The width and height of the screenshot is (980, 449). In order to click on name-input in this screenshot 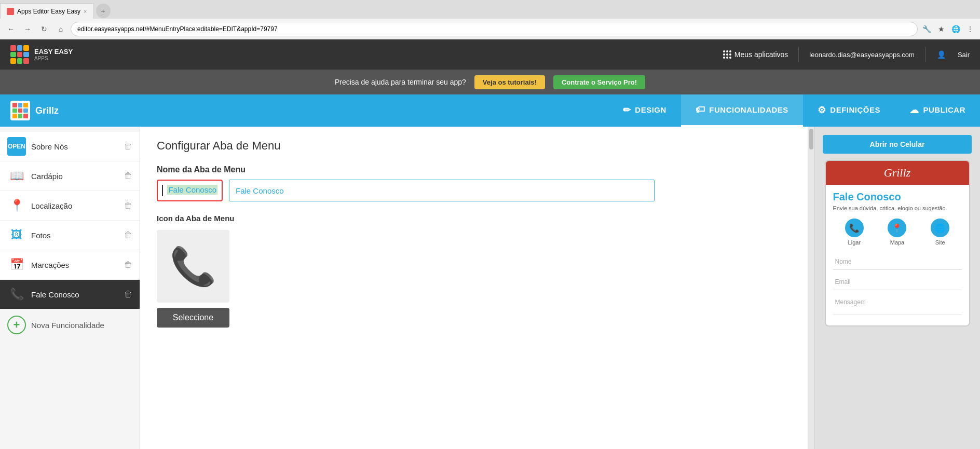, I will do `click(442, 191)`.